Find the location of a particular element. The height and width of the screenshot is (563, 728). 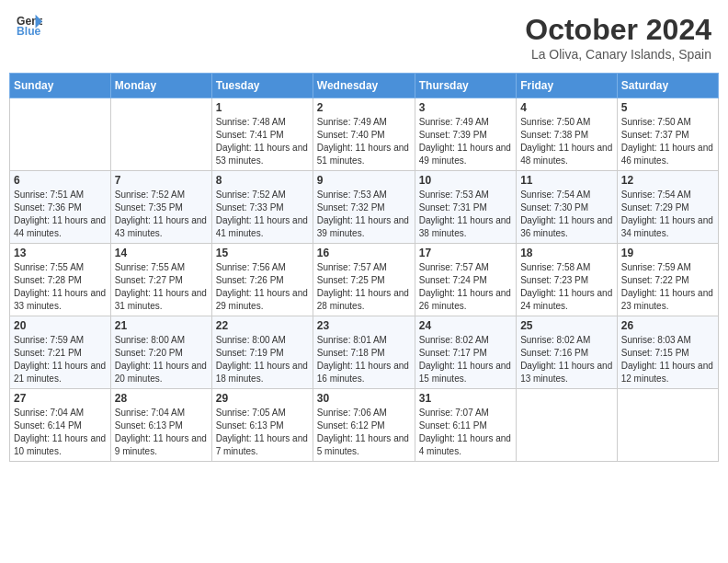

calendar-day-cell: 4Sunrise: 7:50 AM Sunset: 7:38 PM Daylig… is located at coordinates (567, 134).